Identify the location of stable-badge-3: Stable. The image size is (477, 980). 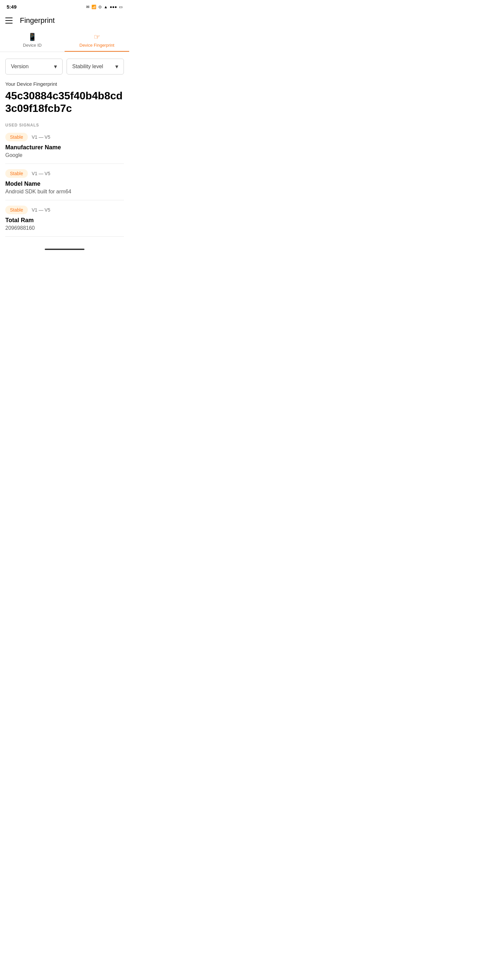
(17, 210).